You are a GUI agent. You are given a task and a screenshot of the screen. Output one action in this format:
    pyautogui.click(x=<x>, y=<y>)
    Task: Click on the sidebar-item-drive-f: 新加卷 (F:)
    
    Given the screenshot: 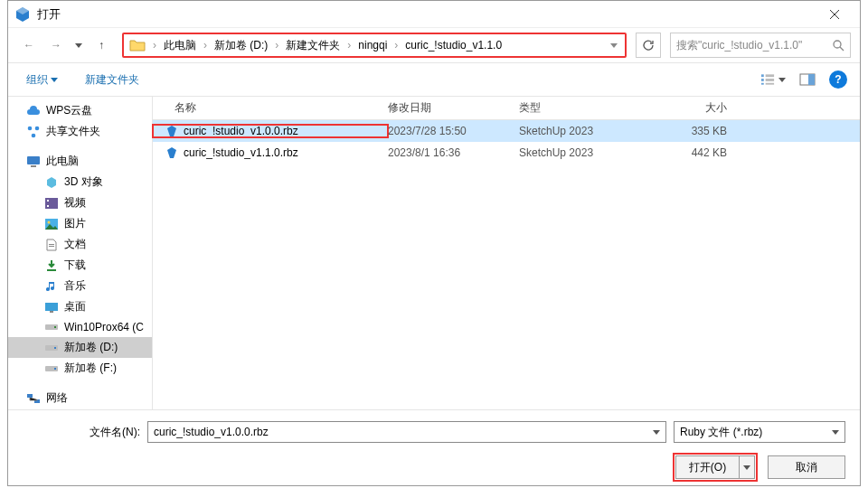 What is the action you would take?
    pyautogui.click(x=80, y=369)
    